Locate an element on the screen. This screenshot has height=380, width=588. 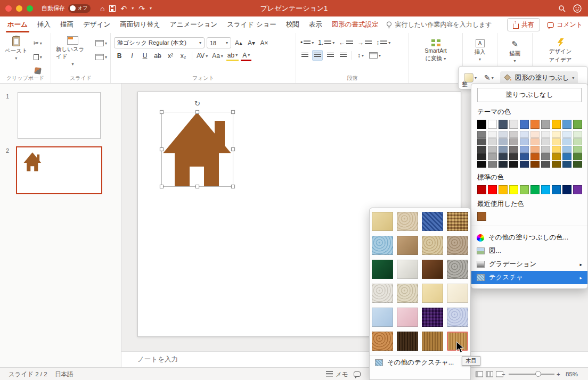
texture-swatch-canvas is located at coordinates (407, 221).